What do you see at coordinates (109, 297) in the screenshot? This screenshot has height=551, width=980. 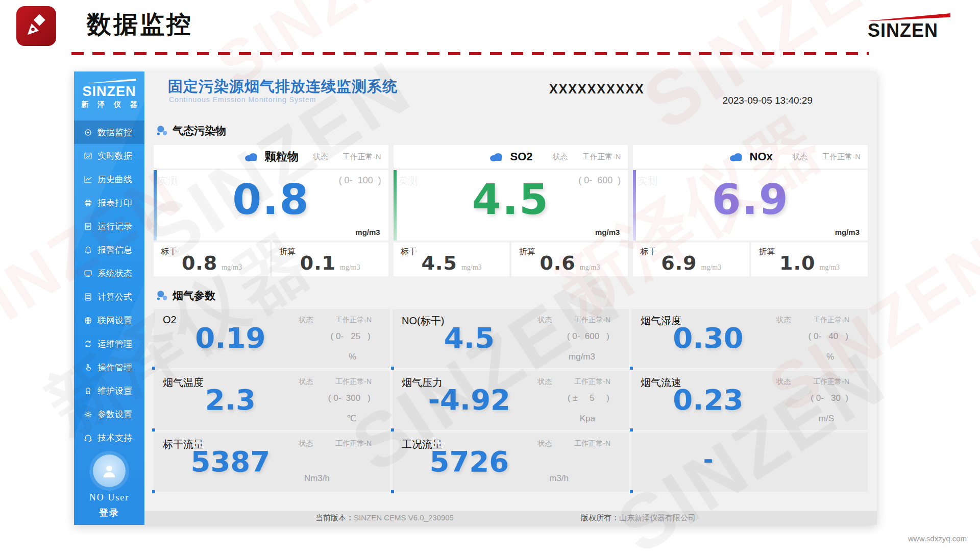 I see `sidebar-item-calc-formula: 计算公式` at bounding box center [109, 297].